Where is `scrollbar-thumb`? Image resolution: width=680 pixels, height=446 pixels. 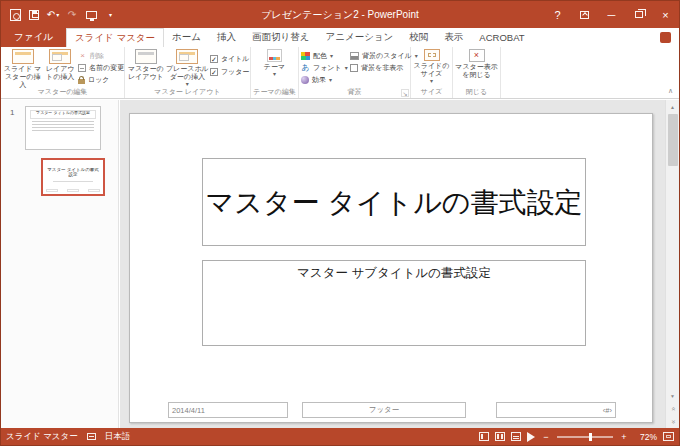
scrollbar-thumb is located at coordinates (673, 140).